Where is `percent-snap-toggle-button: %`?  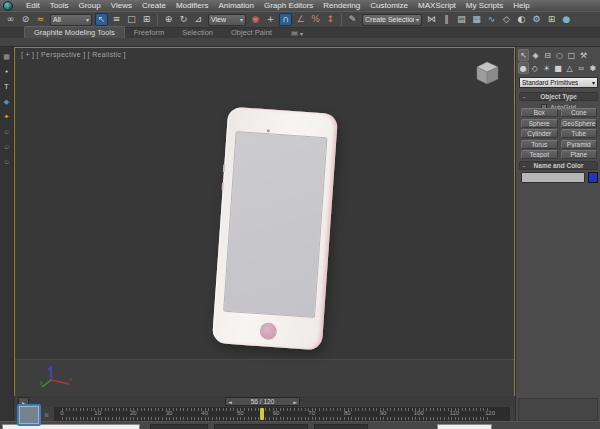 percent-snap-toggle-button: % is located at coordinates (316, 20).